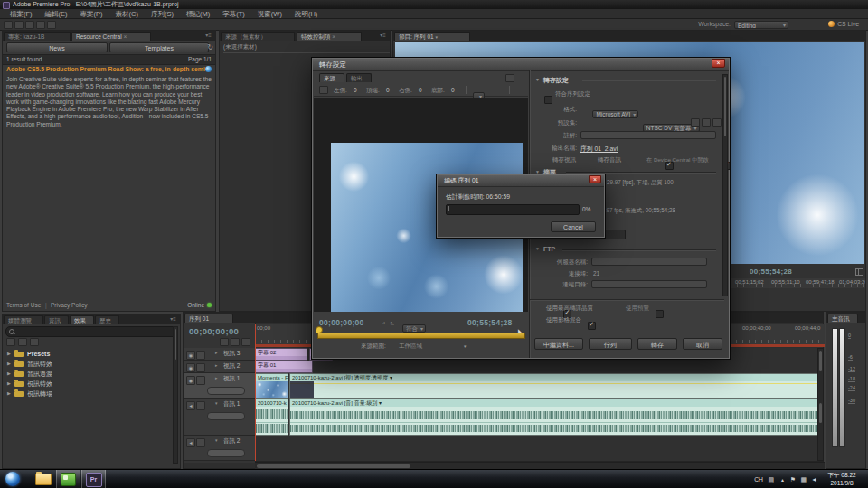  I want to click on menu-item-sequence: 序列(S), so click(163, 14).